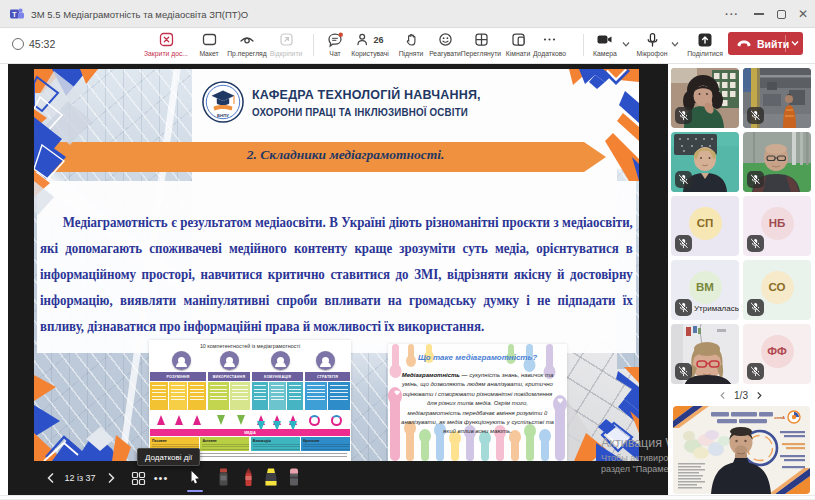  What do you see at coordinates (138, 478) in the screenshot?
I see `slide-grid-button` at bounding box center [138, 478].